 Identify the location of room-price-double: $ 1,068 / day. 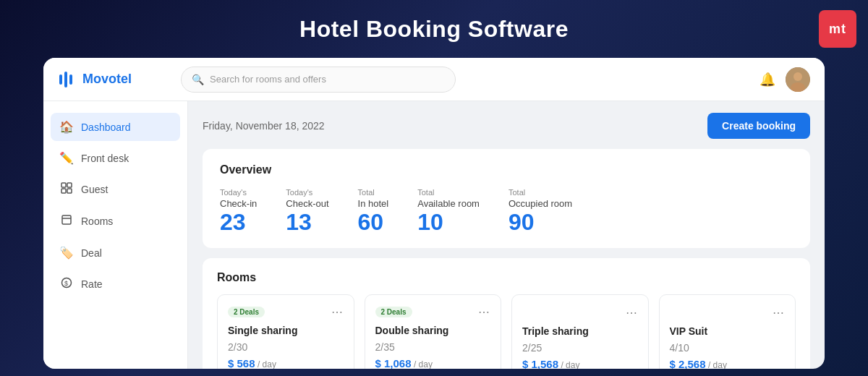
(433, 363).